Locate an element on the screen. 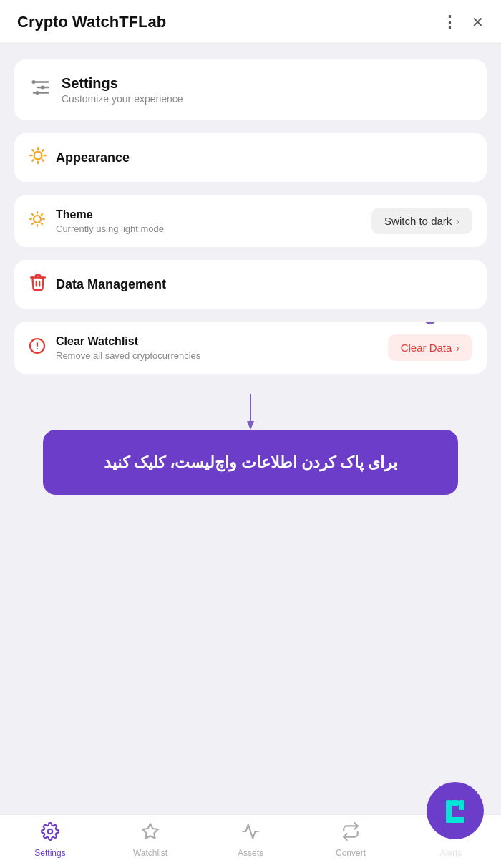 The image size is (501, 868). appearance-icon is located at coordinates (38, 158).